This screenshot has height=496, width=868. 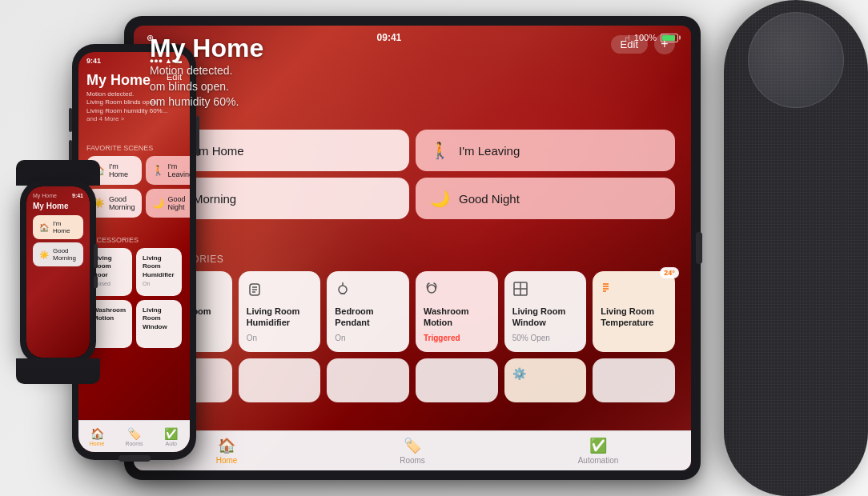 I want to click on ipad-tab-automation: ✅ Automation, so click(x=598, y=451).